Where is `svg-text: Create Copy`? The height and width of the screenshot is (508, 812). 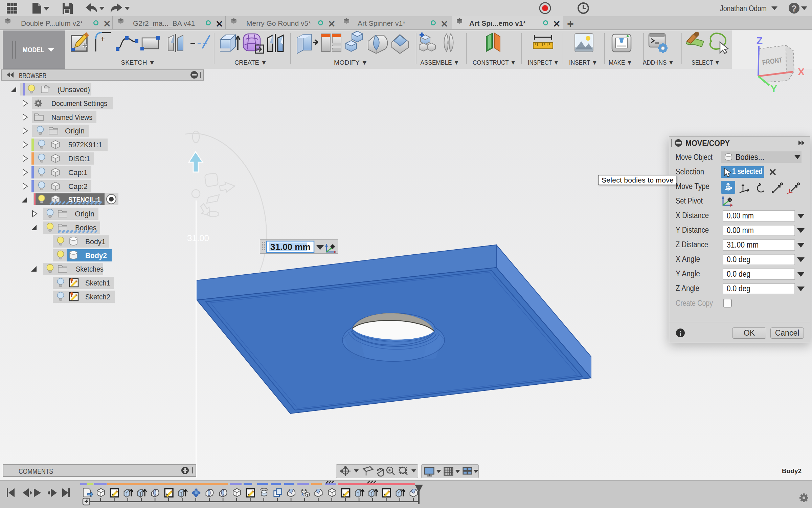
svg-text: Create Copy is located at coordinates (694, 303).